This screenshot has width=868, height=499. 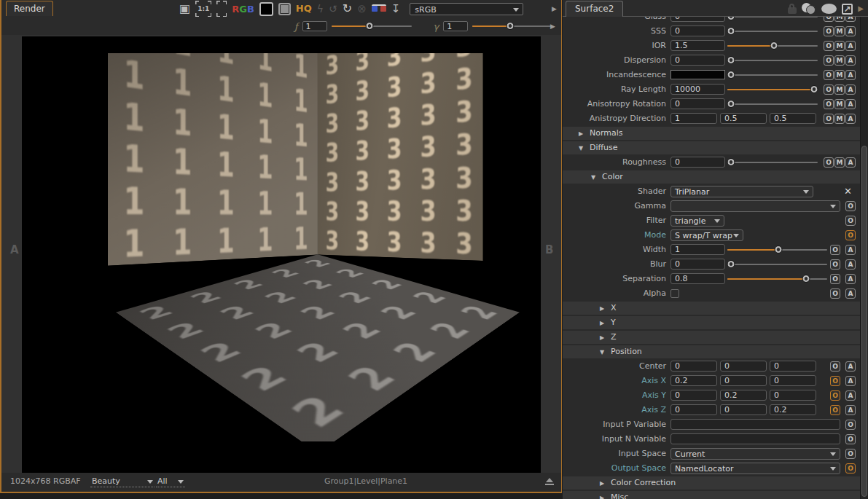 What do you see at coordinates (122, 482) in the screenshot?
I see `pass-dropdown: Beauty` at bounding box center [122, 482].